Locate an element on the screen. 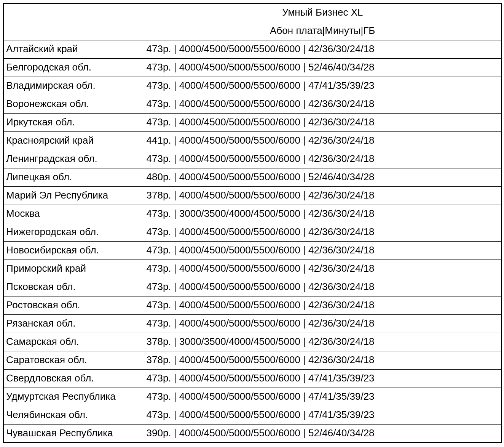  plan-cell: 473р. | 3000/3500/4000/4500/5000 | 42/36… is located at coordinates (323, 214).